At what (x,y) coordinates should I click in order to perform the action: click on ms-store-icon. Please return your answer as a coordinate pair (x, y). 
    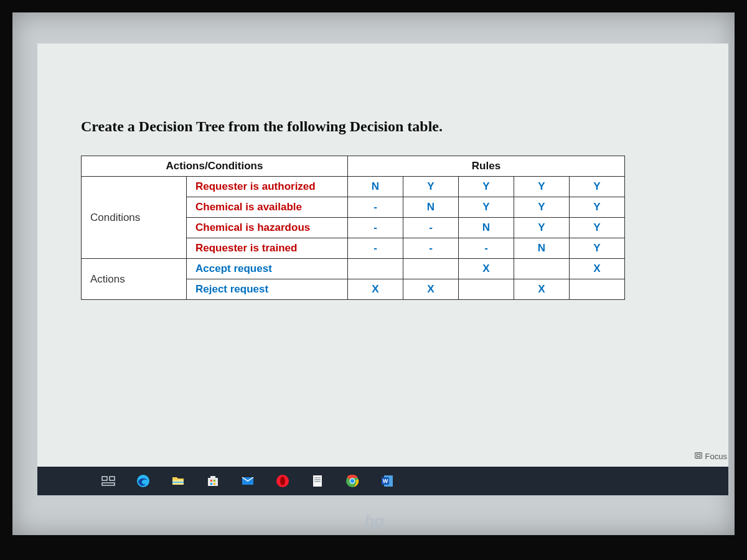
    Looking at the image, I should click on (213, 481).